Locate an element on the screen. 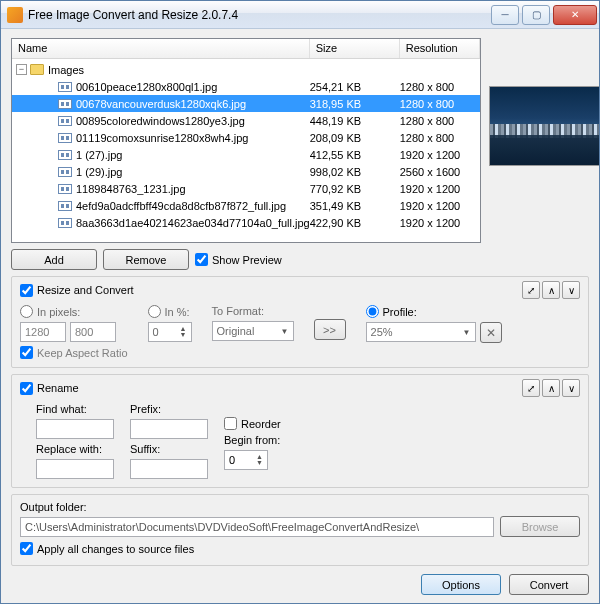 This screenshot has width=600, height=604. app-icon is located at coordinates (15, 15).